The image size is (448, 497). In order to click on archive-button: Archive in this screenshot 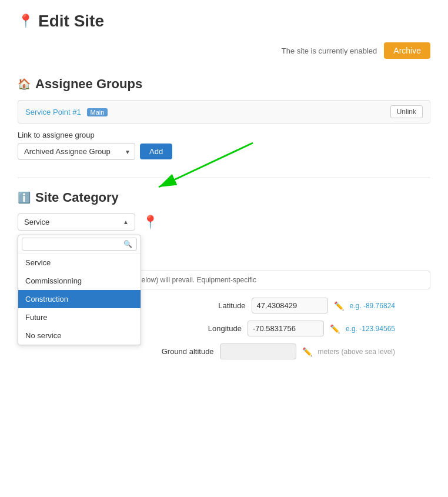, I will do `click(407, 51)`.